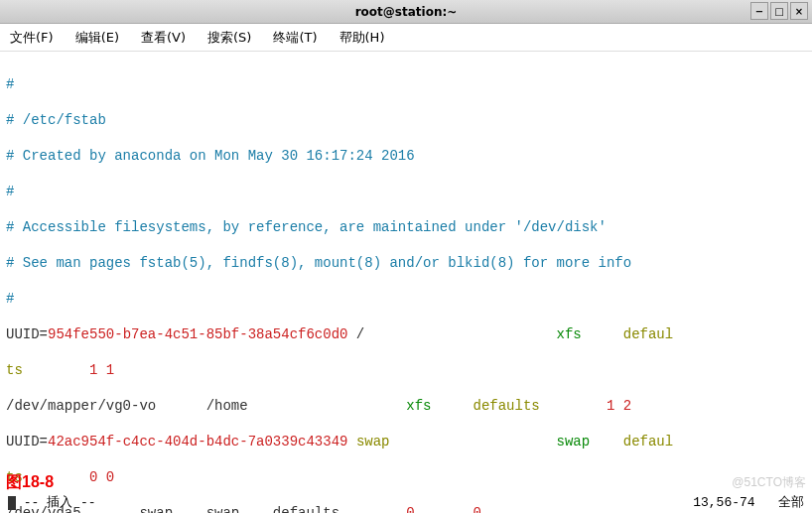 This screenshot has width=812, height=513. Describe the element at coordinates (586, 406) in the screenshot. I see `dump-pass: 1 2` at that location.